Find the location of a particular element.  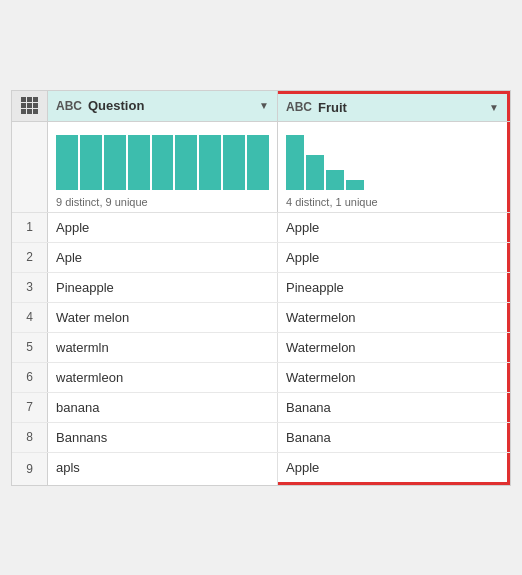

question-cell: Bannans is located at coordinates (163, 438).